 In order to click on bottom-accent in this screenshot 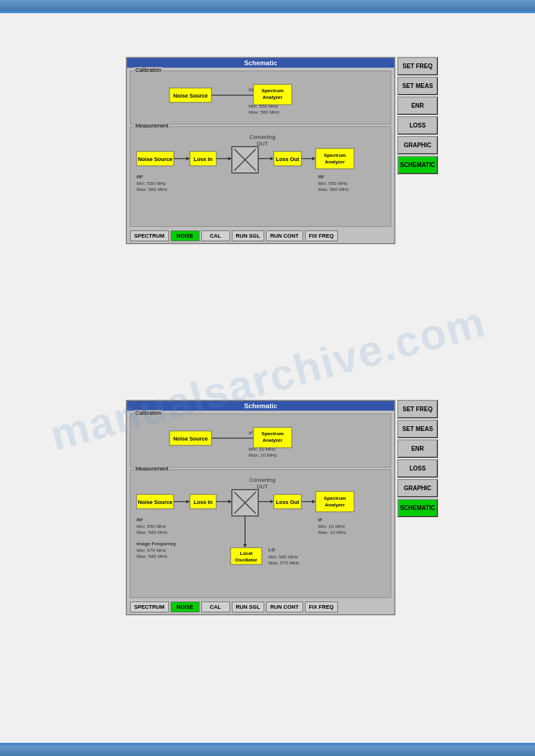, I will do `click(267, 744)`.